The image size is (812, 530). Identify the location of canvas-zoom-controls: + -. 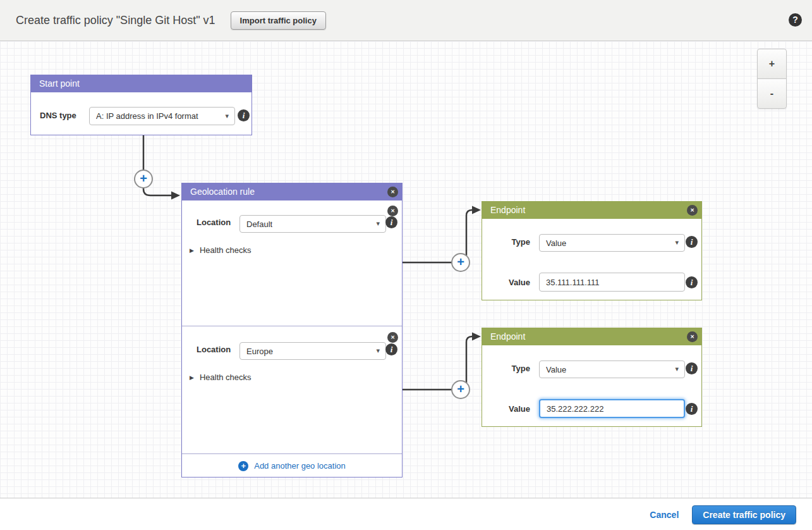
(772, 78).